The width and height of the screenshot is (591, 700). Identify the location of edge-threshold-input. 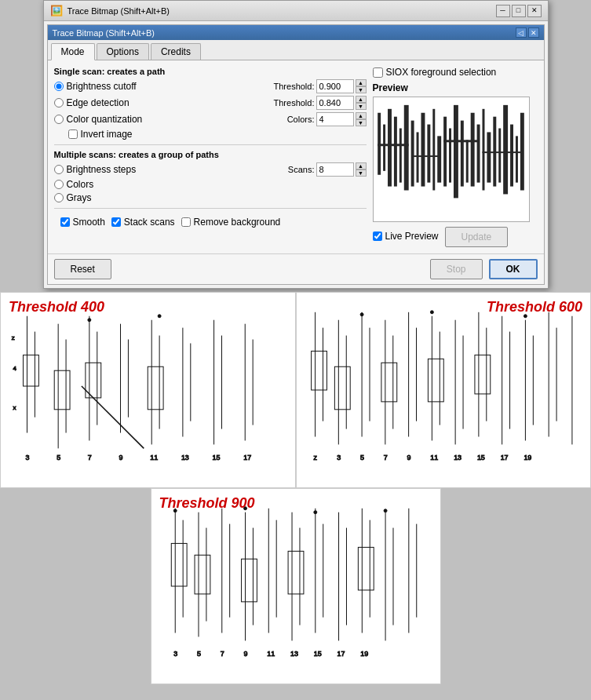
(335, 103).